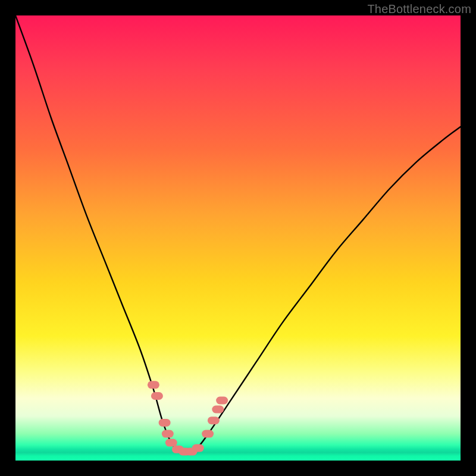 The width and height of the screenshot is (476, 476). Describe the element at coordinates (419, 10) in the screenshot. I see `watermark-text: TheBottleneck.com` at that location.